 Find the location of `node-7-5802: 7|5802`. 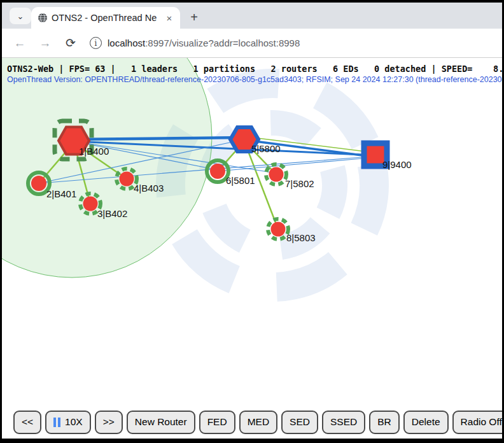

node-7-5802: 7|5802 is located at coordinates (290, 177).